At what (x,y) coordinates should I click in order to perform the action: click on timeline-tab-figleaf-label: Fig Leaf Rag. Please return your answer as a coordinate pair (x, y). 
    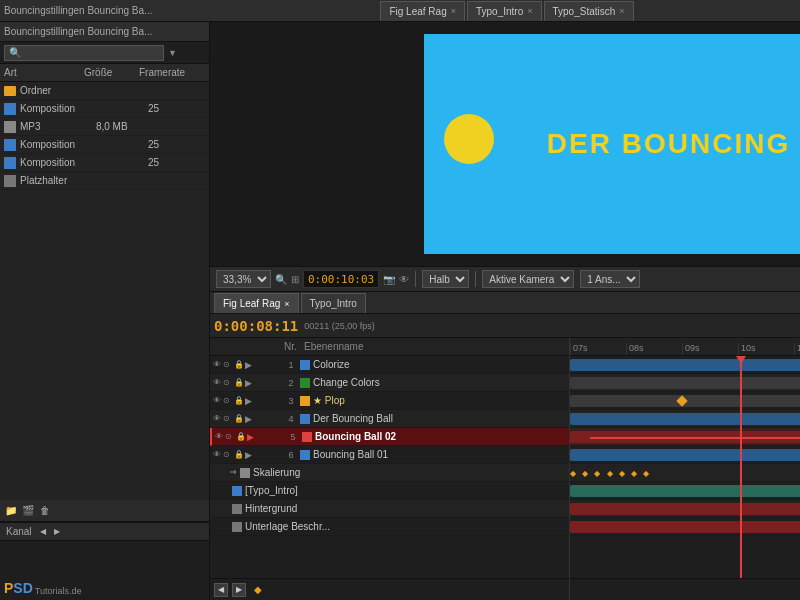
    Looking at the image, I should click on (252, 304).